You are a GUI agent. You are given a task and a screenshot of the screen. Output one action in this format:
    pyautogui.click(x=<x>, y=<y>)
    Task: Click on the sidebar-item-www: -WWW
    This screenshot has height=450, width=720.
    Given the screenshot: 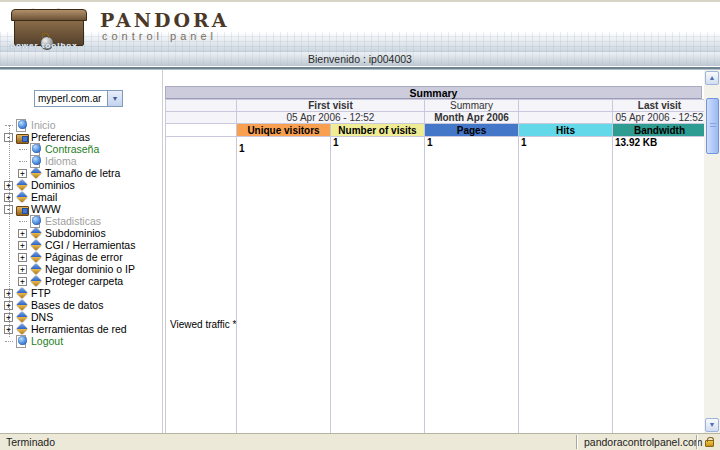 What is the action you would take?
    pyautogui.click(x=82, y=209)
    